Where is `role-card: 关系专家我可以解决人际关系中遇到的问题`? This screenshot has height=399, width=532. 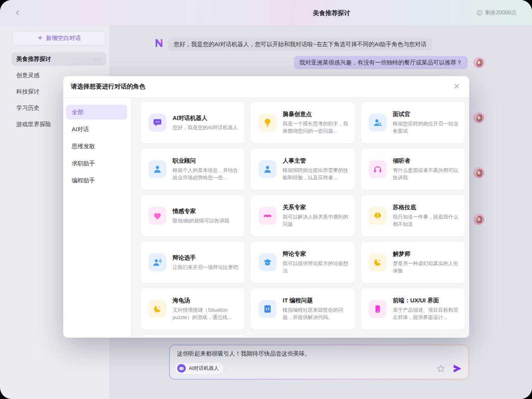 role-card: 关系专家我可以解决人际关系中遇到的问题 is located at coordinates (303, 216).